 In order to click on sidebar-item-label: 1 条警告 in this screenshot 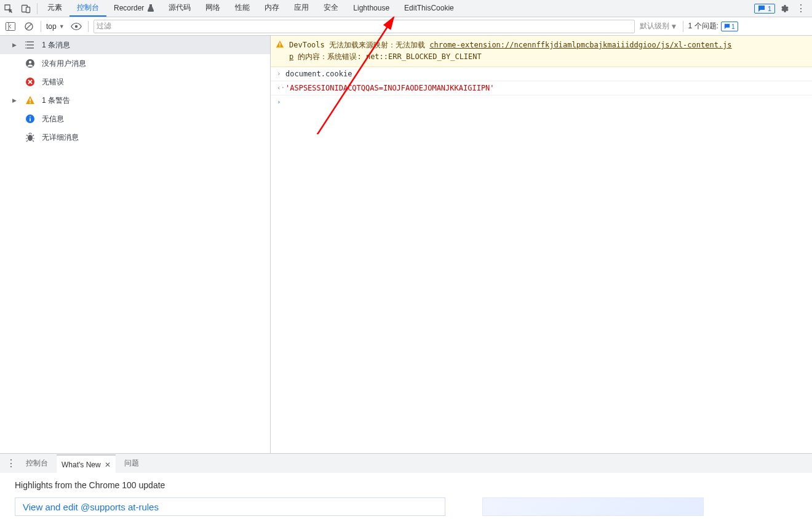, I will do `click(56, 101)`.